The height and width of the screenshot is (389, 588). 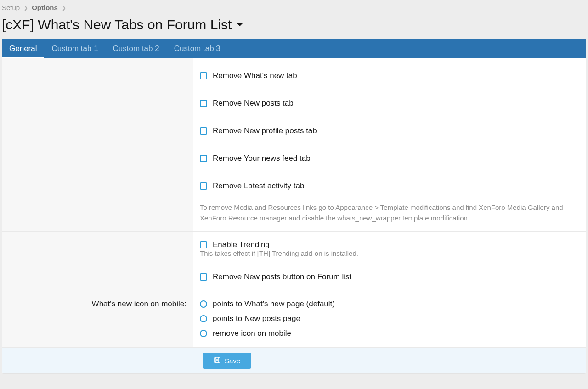 What do you see at coordinates (240, 25) in the screenshot?
I see `caret-down-icon` at bounding box center [240, 25].